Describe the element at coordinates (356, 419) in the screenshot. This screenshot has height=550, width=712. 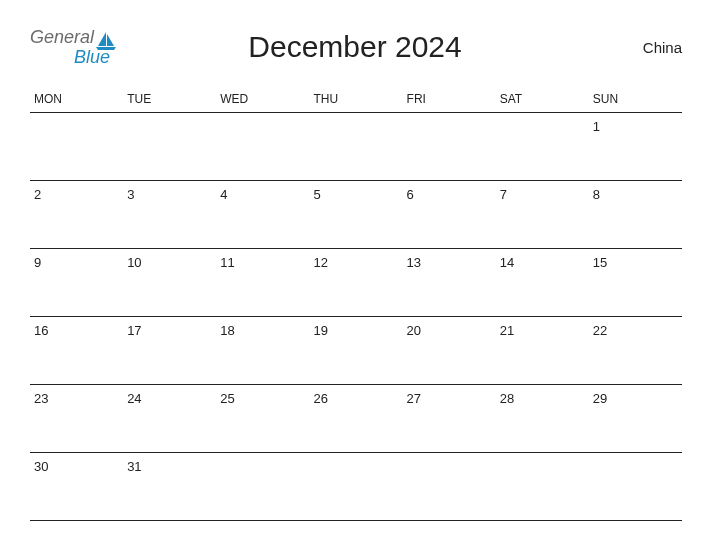
I see `week-row: 23 24 25 26 27 28 29` at that location.